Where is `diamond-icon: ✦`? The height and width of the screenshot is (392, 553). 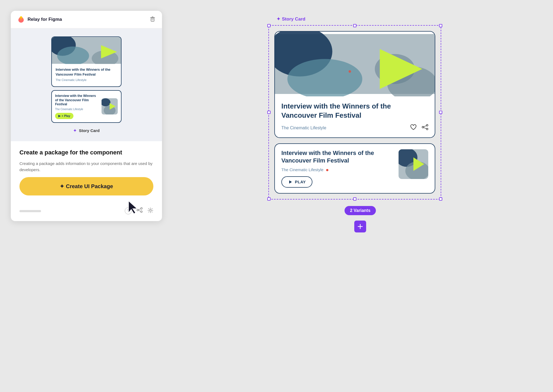 diamond-icon: ✦ is located at coordinates (278, 19).